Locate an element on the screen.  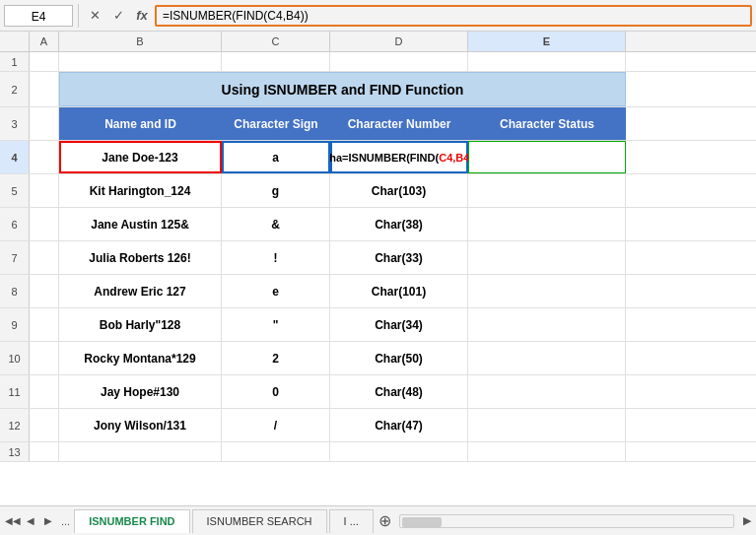
col-header-c: C is located at coordinates (276, 41).